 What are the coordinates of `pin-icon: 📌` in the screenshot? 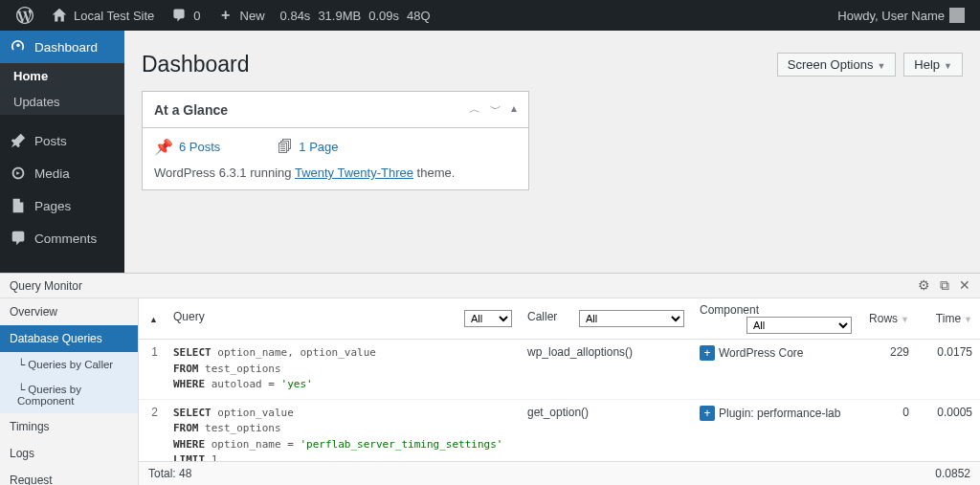 It's located at (164, 147).